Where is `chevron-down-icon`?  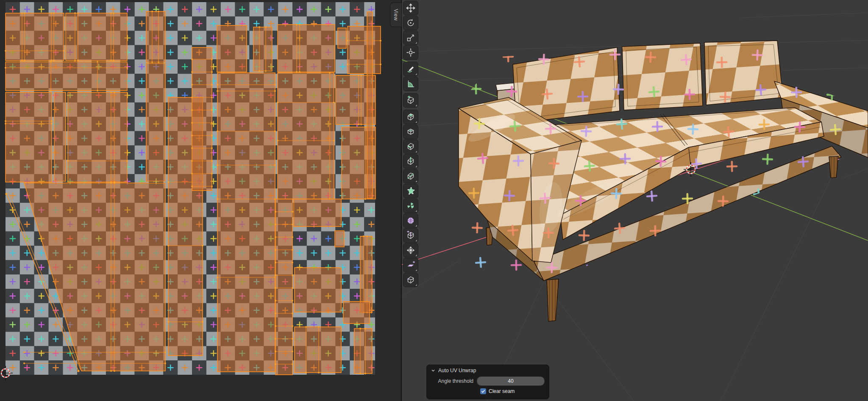
chevron-down-icon is located at coordinates (433, 371).